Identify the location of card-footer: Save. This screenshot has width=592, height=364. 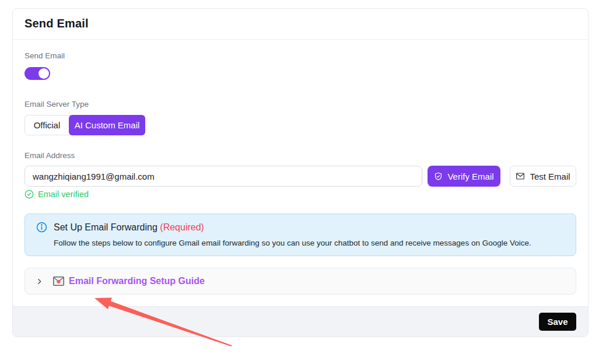
(300, 321).